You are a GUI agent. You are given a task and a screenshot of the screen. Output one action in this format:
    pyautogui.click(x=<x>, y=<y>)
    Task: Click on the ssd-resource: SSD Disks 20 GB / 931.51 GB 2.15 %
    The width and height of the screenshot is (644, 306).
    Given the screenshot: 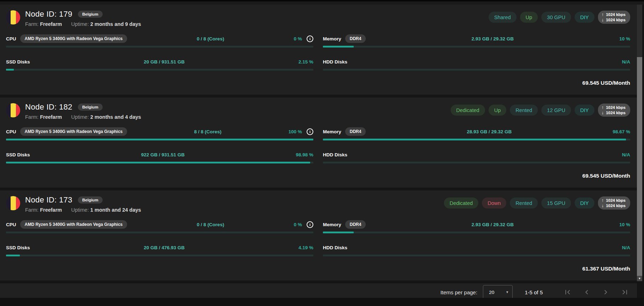 What is the action you would take?
    pyautogui.click(x=160, y=64)
    